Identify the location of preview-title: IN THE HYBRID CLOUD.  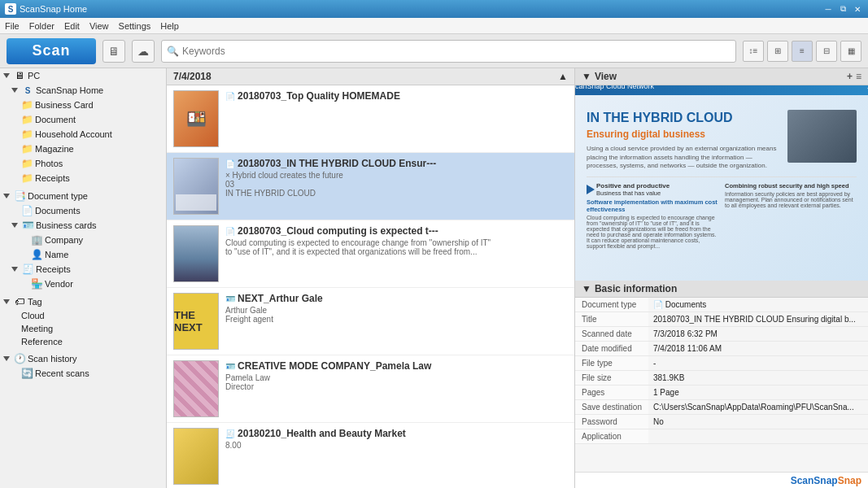
(683, 117).